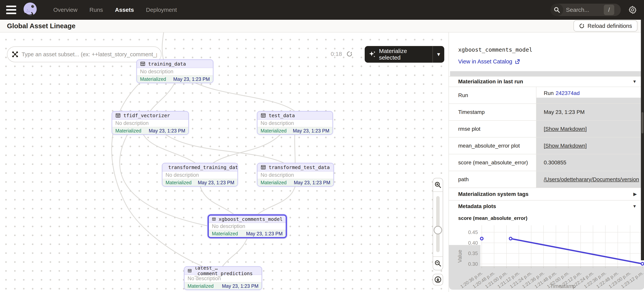 The width and height of the screenshot is (644, 292). What do you see at coordinates (485, 62) in the screenshot?
I see `catalog-link-label: View in Asset Catalog` at bounding box center [485, 62].